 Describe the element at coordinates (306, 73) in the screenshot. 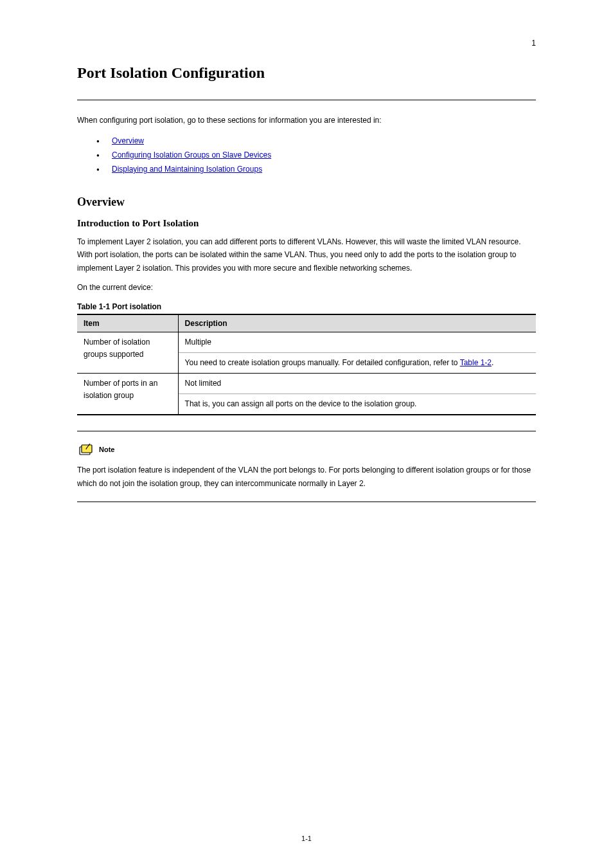

I see `chapter-title: Port Isolation Configuration` at that location.